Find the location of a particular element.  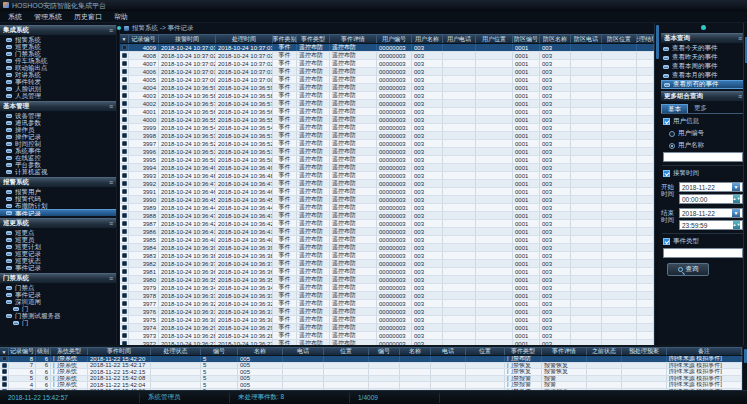

table-row: 39932018-10-24 10:36:482018-10-24 10:36:… is located at coordinates (387, 176).